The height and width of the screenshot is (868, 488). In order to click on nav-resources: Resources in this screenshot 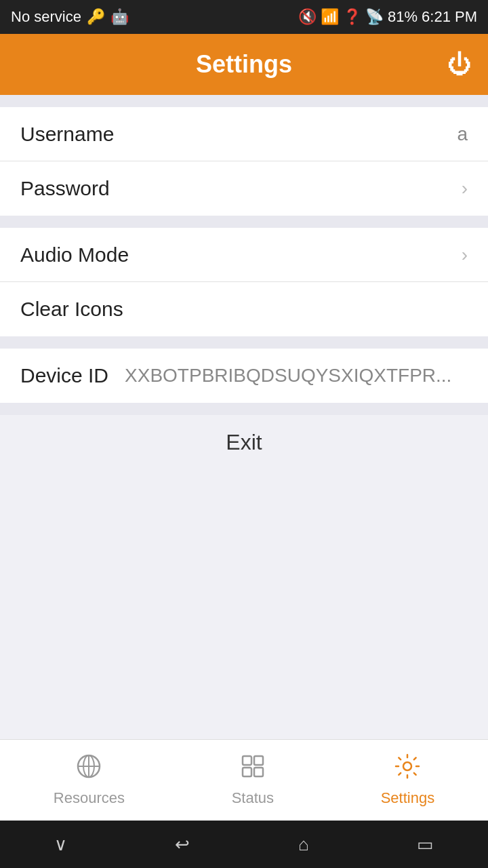, I will do `click(89, 780)`.